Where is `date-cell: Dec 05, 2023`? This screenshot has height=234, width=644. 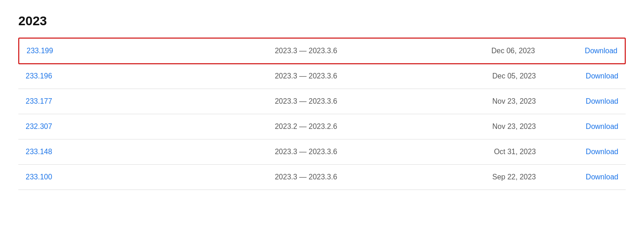 date-cell: Dec 05, 2023 is located at coordinates (506, 76).